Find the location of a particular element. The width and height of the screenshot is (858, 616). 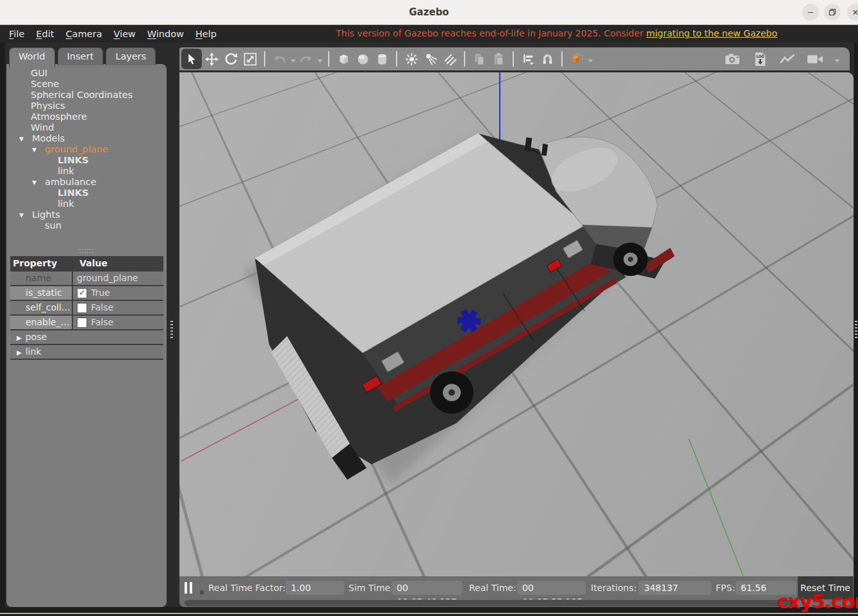

directional-light-button is located at coordinates (450, 59).